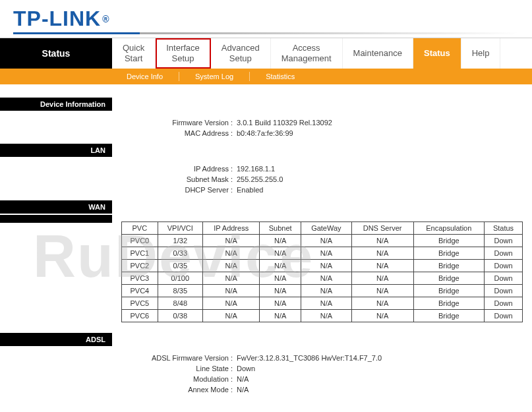 The height and width of the screenshot is (412, 532). I want to click on logo-text: TP-LINK, so click(57, 18).